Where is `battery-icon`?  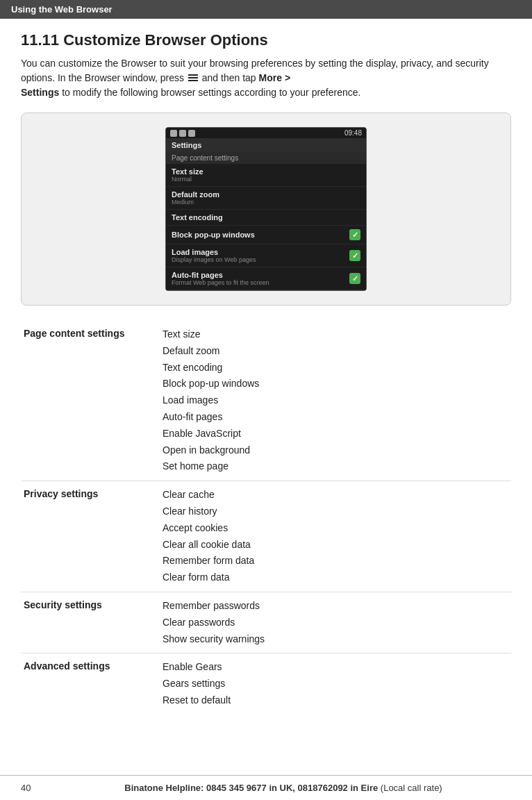
battery-icon is located at coordinates (192, 133).